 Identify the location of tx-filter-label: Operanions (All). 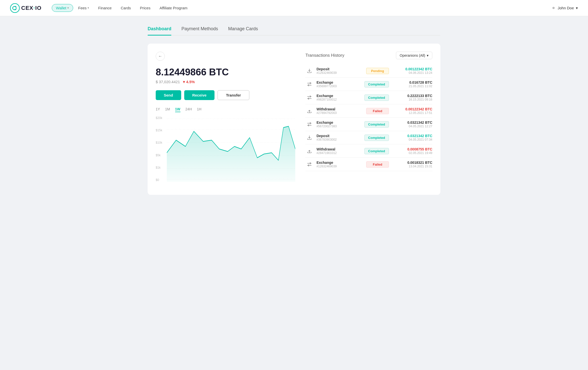
(412, 55).